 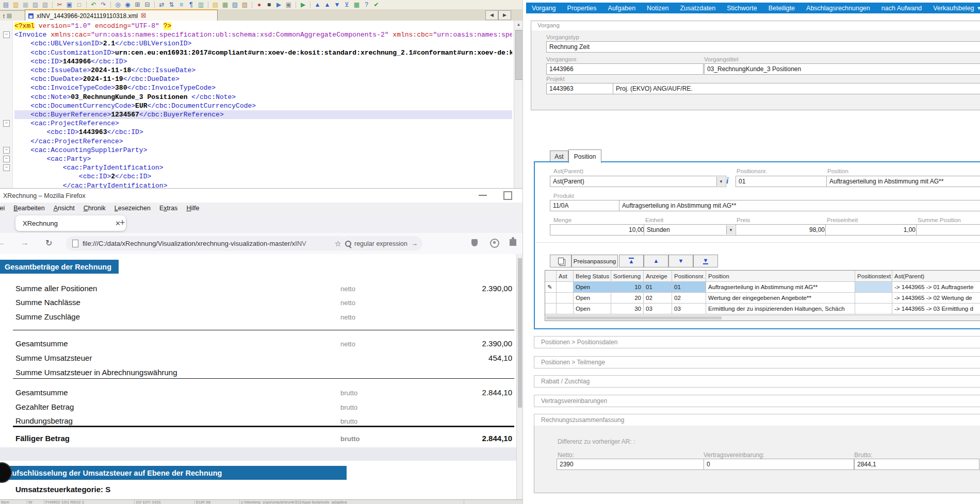 I want to click on grid-header-Positionsnr.: Positionsnr., so click(x=689, y=276).